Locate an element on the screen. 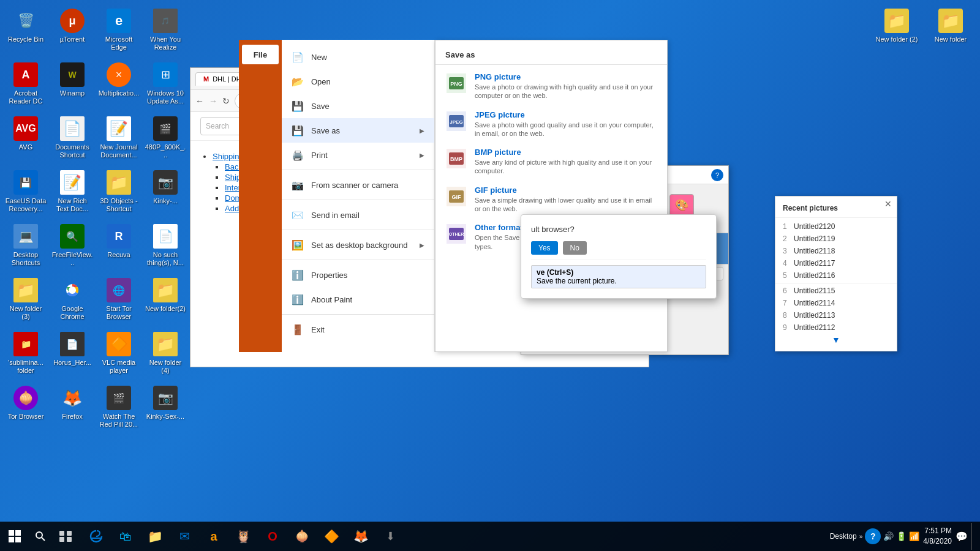 The height and width of the screenshot is (551, 980). menu-item-exit: 🚪 Exit is located at coordinates (358, 329).